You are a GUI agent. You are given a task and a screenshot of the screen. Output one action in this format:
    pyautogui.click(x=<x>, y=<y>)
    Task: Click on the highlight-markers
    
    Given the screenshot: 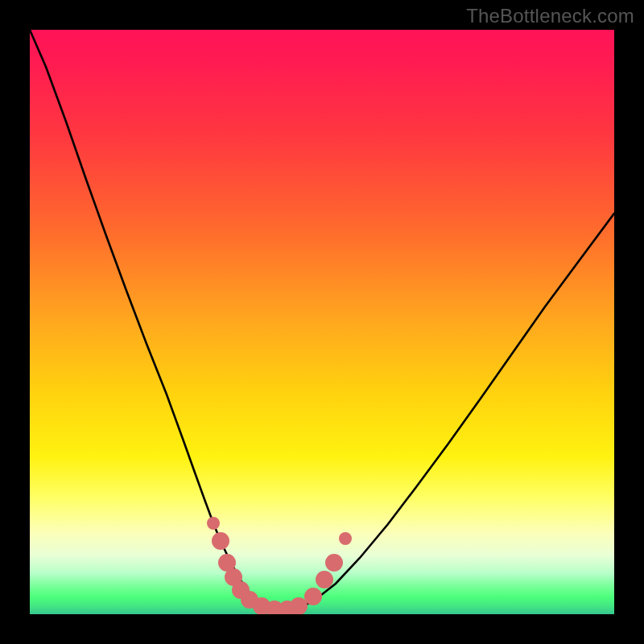 What is the action you would take?
    pyautogui.click(x=279, y=565)
    